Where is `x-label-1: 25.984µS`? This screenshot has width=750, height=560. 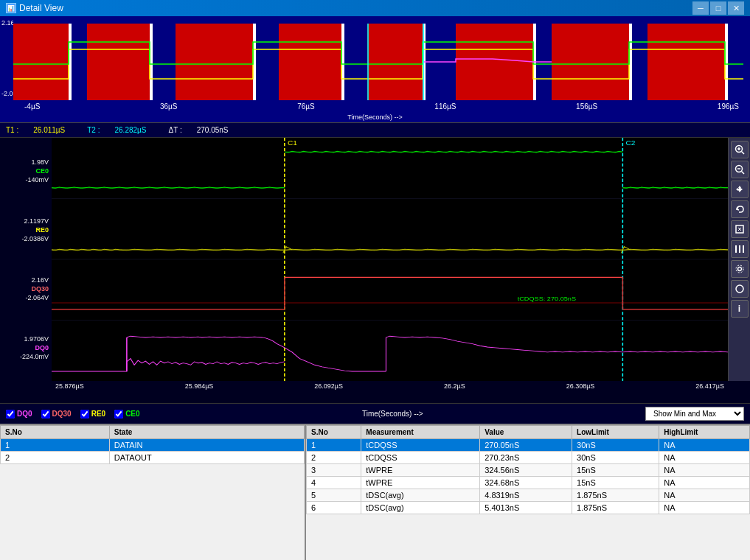 x-label-1: 25.984µS is located at coordinates (199, 386).